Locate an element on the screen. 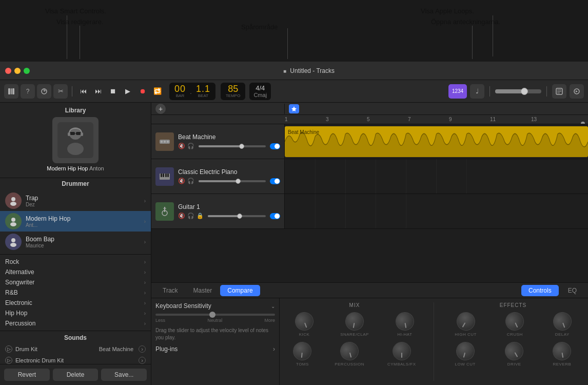  drummer-item: Modern Hip Hop Ant... › is located at coordinates (75, 221).